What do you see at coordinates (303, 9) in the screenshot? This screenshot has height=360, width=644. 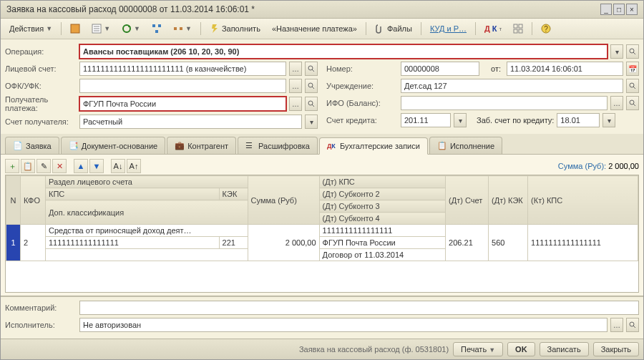 I see `window-title: Заявка на кассовый расход 00000008 от 11…` at bounding box center [303, 9].